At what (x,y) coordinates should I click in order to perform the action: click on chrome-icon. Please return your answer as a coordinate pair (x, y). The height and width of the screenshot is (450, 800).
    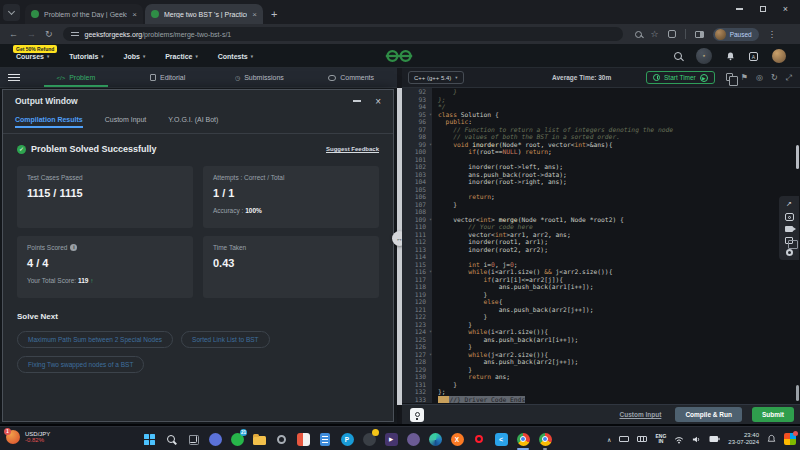
    Looking at the image, I should click on (523, 439).